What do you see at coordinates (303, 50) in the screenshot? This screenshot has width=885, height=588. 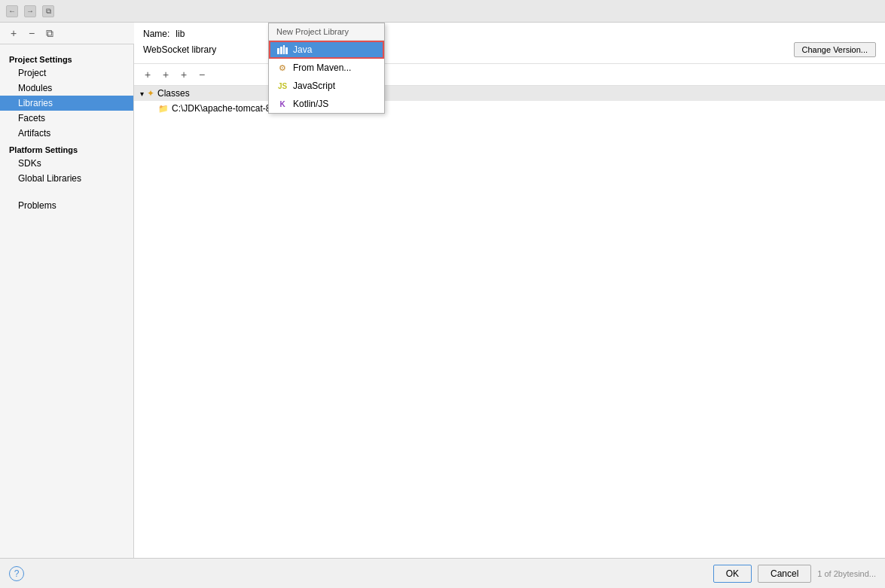 I see `dropdown-java-label: Java` at bounding box center [303, 50].